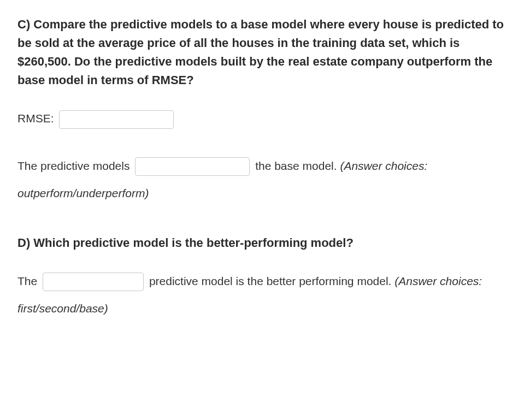  Describe the element at coordinates (265, 180) in the screenshot. I see `predictive-compare-line: The predictive models the base model. (A…` at that location.